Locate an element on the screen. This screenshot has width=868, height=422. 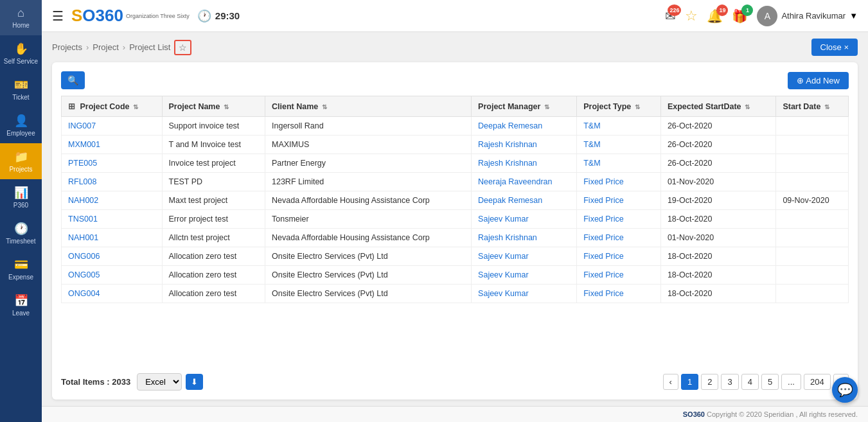
col-header-name: Project Name ⇅ is located at coordinates (213, 107).